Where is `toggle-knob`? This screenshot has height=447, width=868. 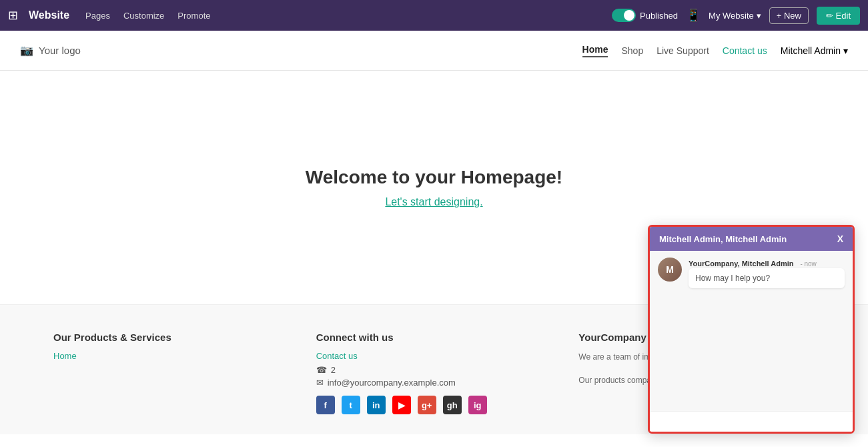
toggle-knob is located at coordinates (629, 15).